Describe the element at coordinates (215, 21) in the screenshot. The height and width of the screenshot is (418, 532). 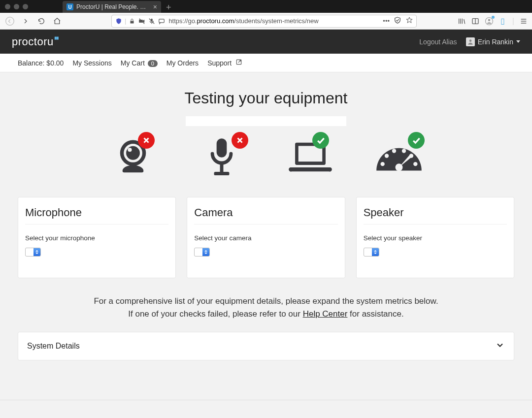
I see `url-domain: proctoru.com` at that location.